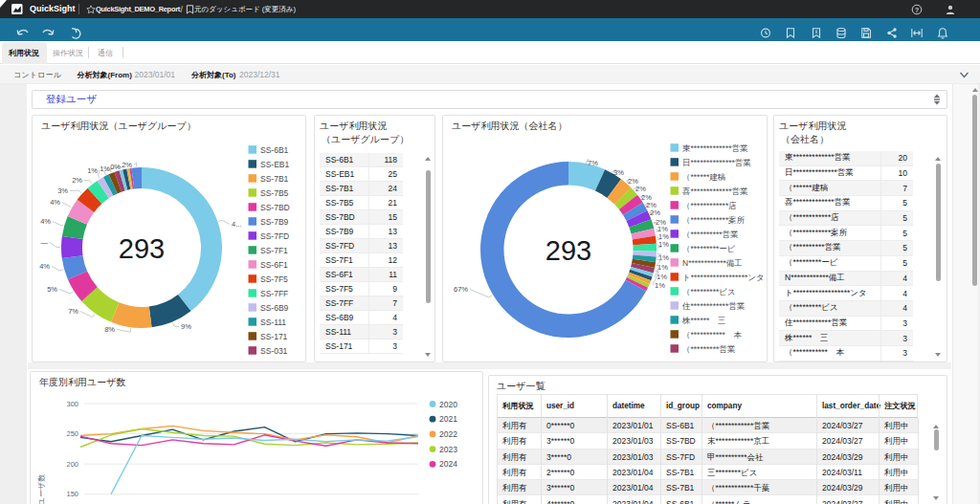  What do you see at coordinates (73, 404) in the screenshot?
I see `svg-text: 300` at bounding box center [73, 404].